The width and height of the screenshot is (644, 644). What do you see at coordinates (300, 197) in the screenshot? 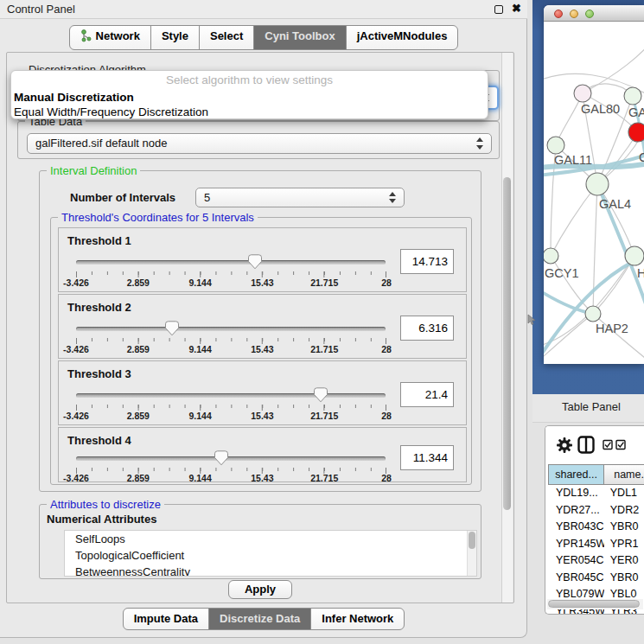
I see `number-of-intervals-combo: 5` at bounding box center [300, 197].